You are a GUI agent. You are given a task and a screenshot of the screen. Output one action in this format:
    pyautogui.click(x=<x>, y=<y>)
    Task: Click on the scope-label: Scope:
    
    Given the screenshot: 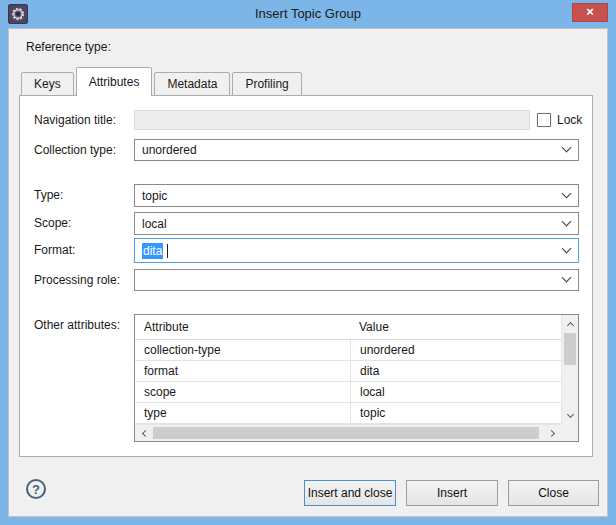 What is the action you would take?
    pyautogui.click(x=52, y=224)
    